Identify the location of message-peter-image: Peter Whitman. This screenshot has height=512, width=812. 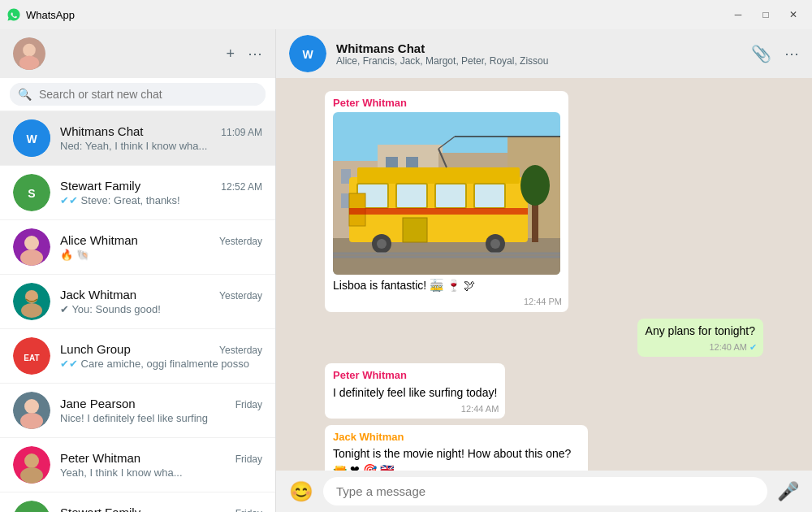
(447, 202).